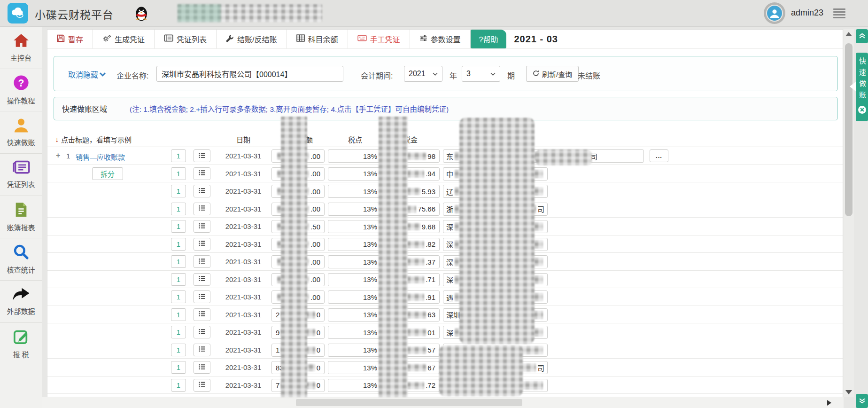 Image resolution: width=868 pixels, height=408 pixels. What do you see at coordinates (318, 39) in the screenshot?
I see `account-balance-button: 科目余额` at bounding box center [318, 39].